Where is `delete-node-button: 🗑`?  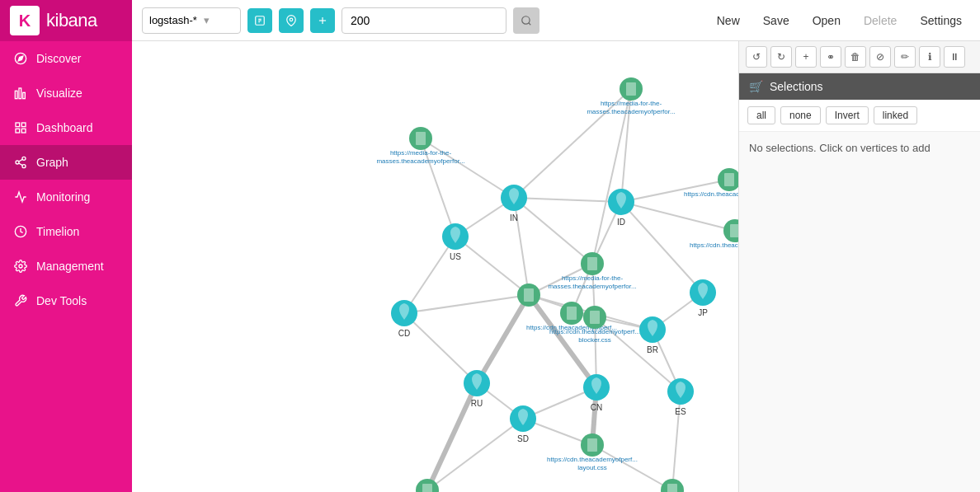 delete-node-button: 🗑 is located at coordinates (855, 57).